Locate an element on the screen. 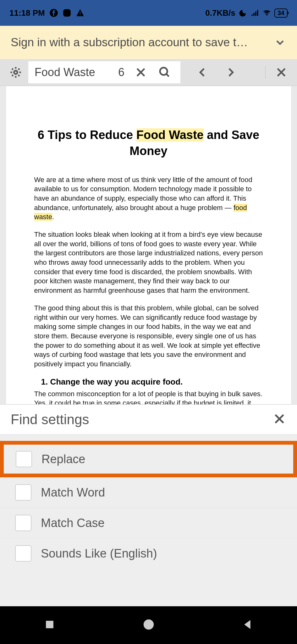 The width and height of the screenshot is (297, 644). search-icon is located at coordinates (165, 72).